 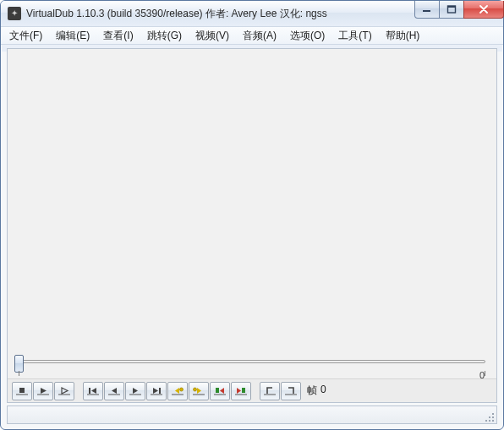 What do you see at coordinates (252, 14) in the screenshot?
I see `titlebar: ✦ VirtualDub 1.10.3 (build 35390/release…` at bounding box center [252, 14].